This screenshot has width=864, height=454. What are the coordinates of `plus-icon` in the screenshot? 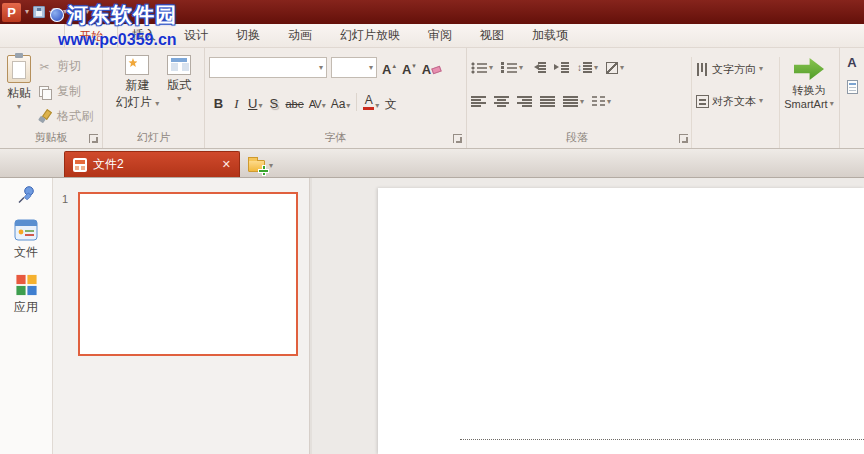 It's located at (264, 170).